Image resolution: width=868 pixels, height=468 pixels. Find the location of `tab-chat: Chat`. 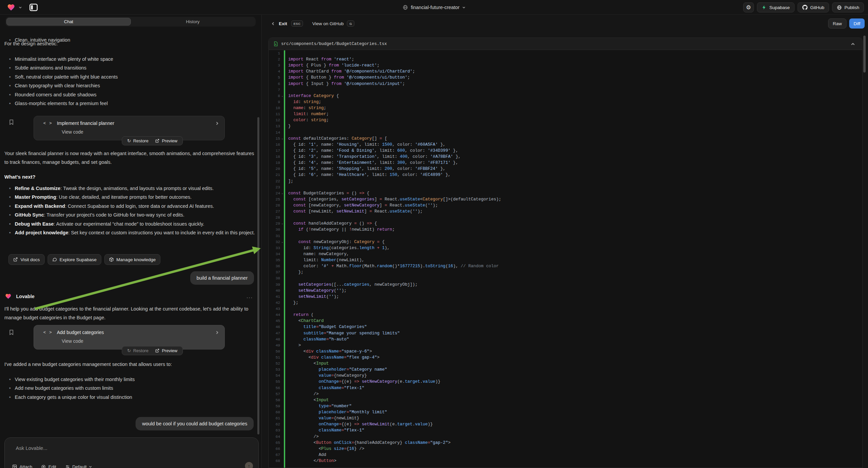

tab-chat: Chat is located at coordinates (69, 22).